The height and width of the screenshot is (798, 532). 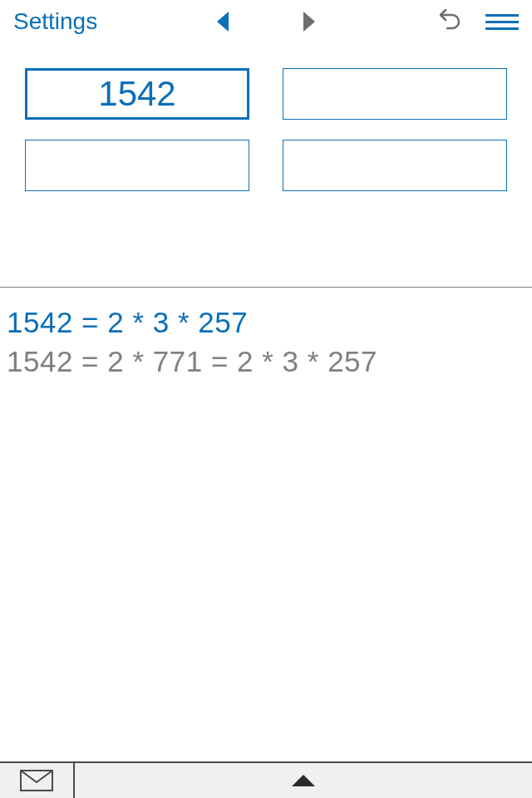 I want to click on menu-icon, so click(x=502, y=22).